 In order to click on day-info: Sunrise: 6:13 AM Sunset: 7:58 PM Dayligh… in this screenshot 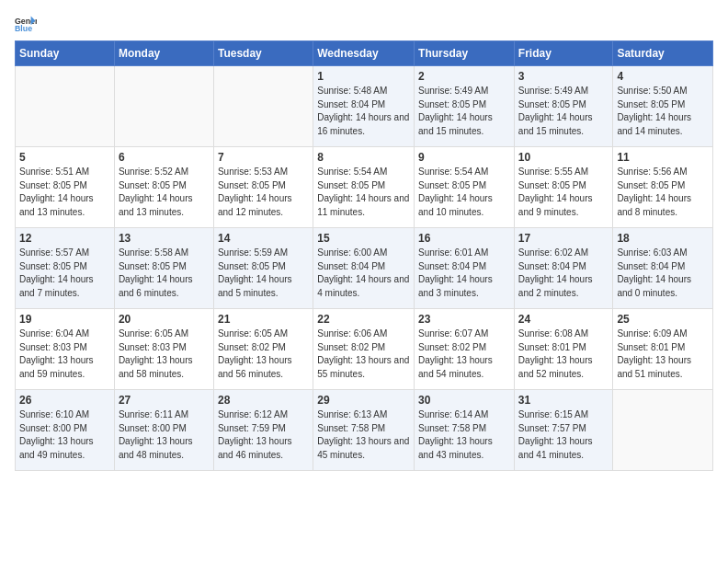, I will do `click(364, 435)`.